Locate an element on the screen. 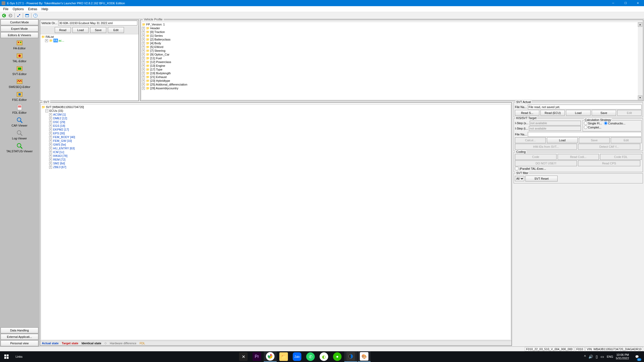  ecu-item: +ACSM [1] is located at coordinates (276, 114).